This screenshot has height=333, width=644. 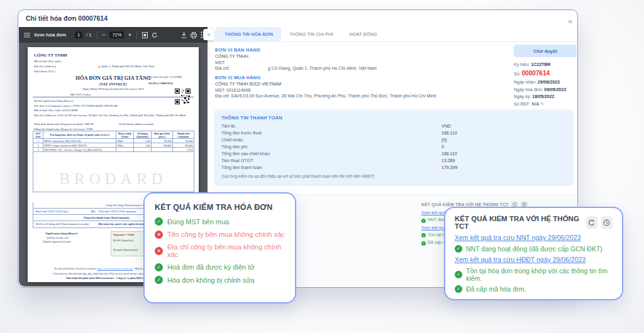 What do you see at coordinates (220, 268) in the screenshot?
I see `check-item: ✓ Hoá đơn đã được ký điện tử` at bounding box center [220, 268].